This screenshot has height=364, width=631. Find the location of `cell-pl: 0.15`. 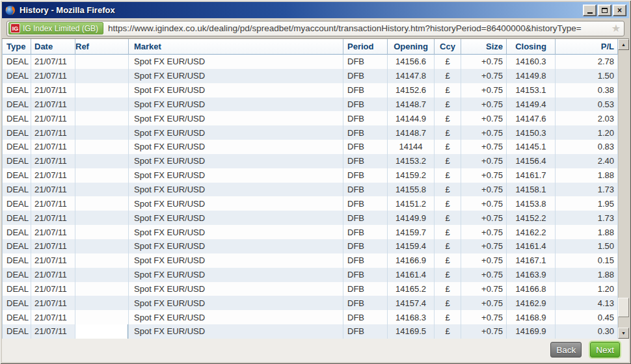

cell-pl: 0.15 is located at coordinates (587, 261).